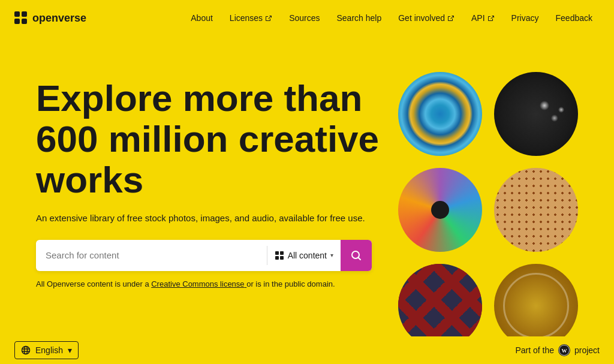  Describe the element at coordinates (279, 255) in the screenshot. I see `grid-icon` at that location.